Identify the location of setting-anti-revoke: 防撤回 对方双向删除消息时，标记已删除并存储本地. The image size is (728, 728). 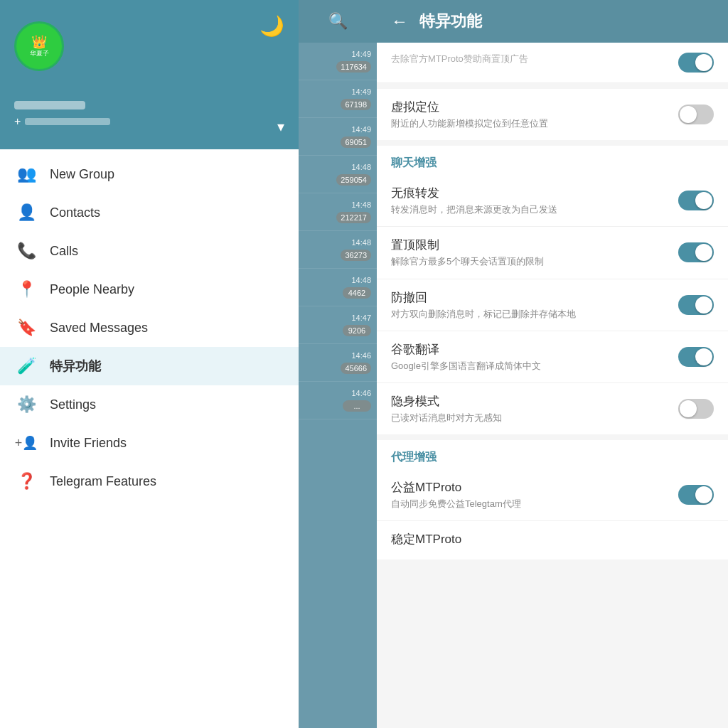
(552, 306).